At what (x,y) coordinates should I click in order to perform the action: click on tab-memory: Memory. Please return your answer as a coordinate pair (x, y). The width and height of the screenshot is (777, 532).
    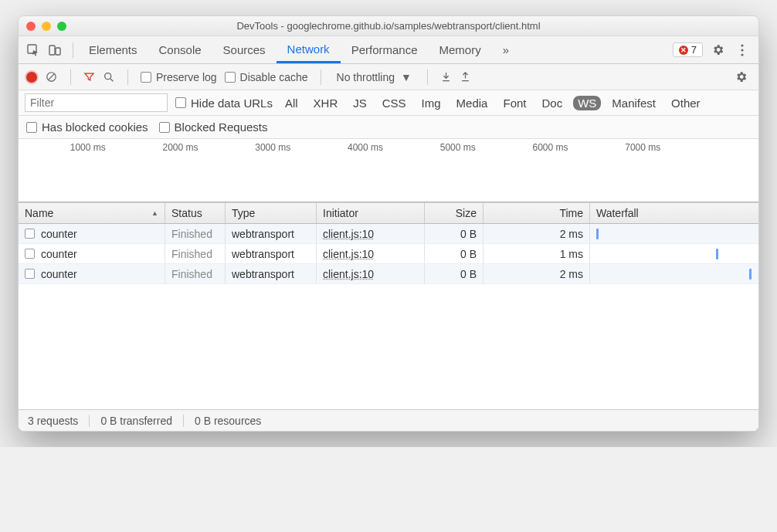
    Looking at the image, I should click on (460, 49).